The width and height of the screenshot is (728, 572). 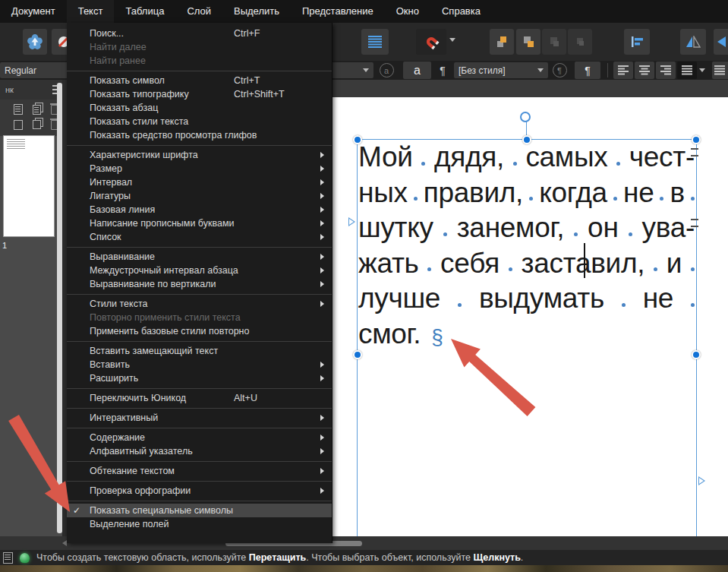 I want to click on duplicate-spread-icon, so click(x=36, y=125).